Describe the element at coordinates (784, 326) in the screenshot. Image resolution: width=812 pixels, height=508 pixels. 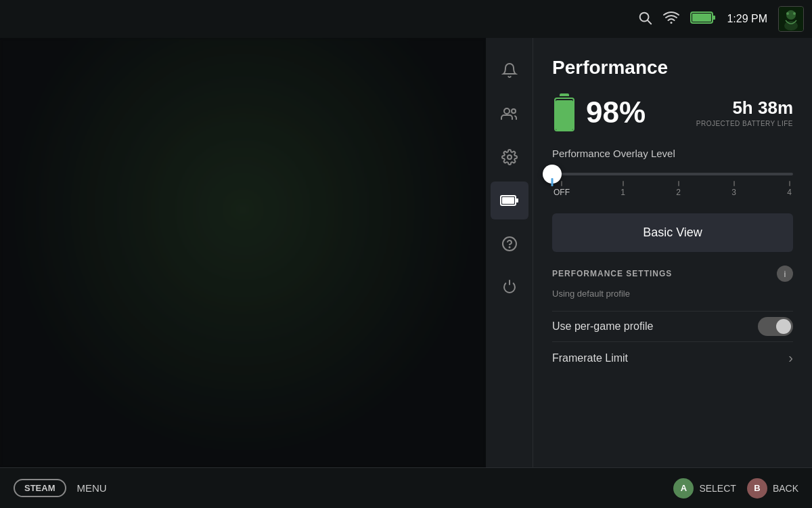
I see `toggle-knob` at that location.